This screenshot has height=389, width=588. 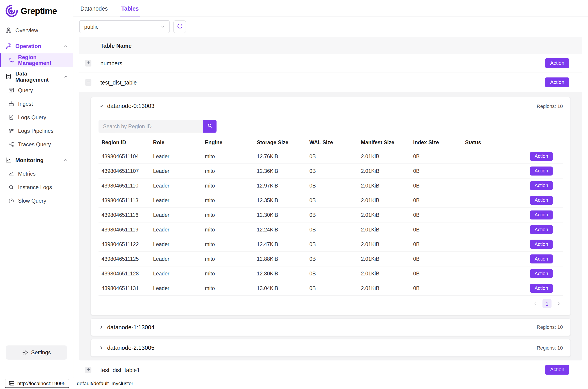 I want to click on import-icon, so click(x=11, y=104).